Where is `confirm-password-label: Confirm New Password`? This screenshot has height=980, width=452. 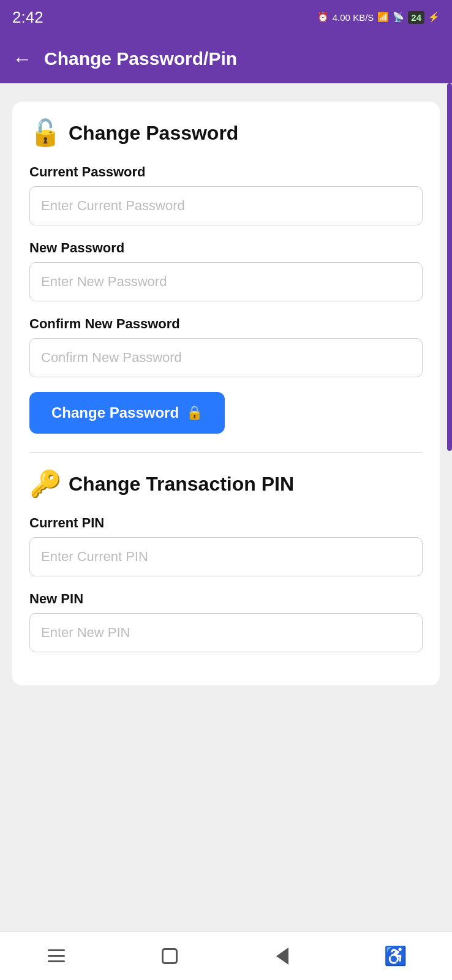 confirm-password-label: Confirm New Password is located at coordinates (226, 324).